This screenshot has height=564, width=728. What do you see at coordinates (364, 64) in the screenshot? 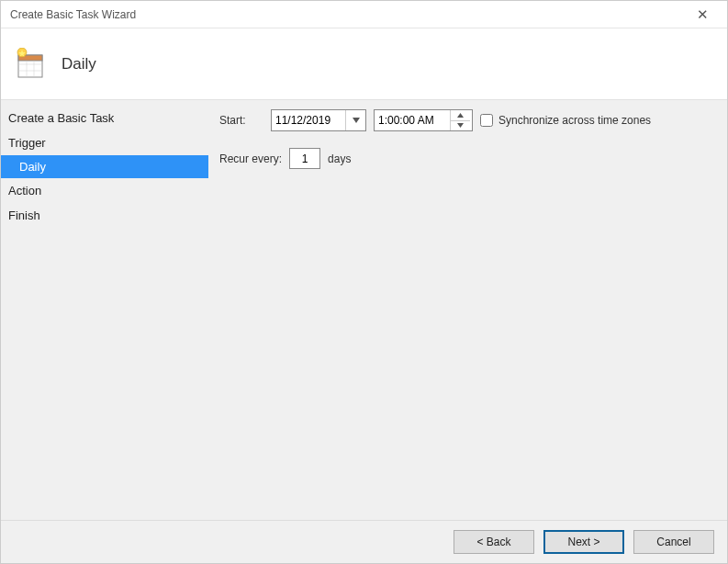
I see `wizard-header: Daily` at bounding box center [364, 64].